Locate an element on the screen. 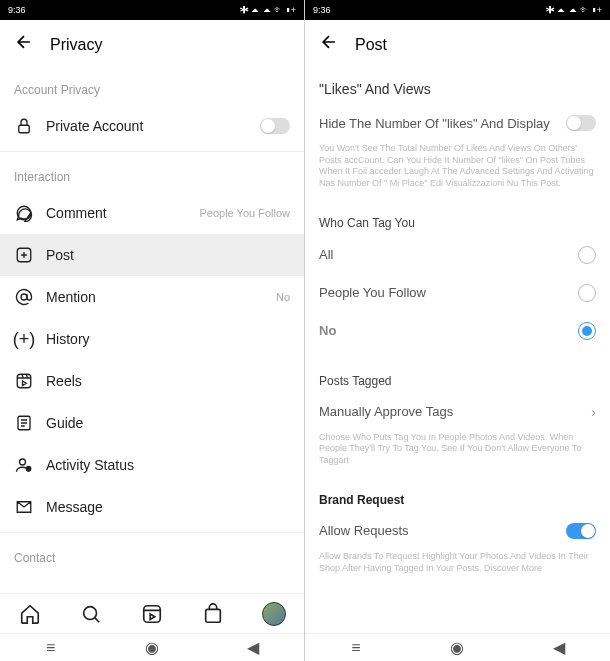 The height and width of the screenshot is (661, 610). manual-approve-label: Manually Approve Tags is located at coordinates (450, 412).